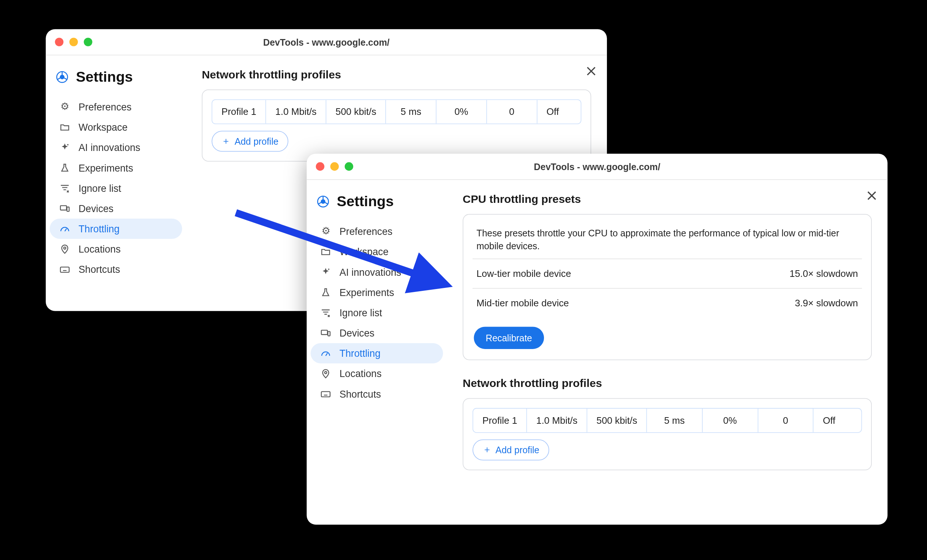  I want to click on profile-down-cell: 1.0 Mbit/s, so click(296, 111).